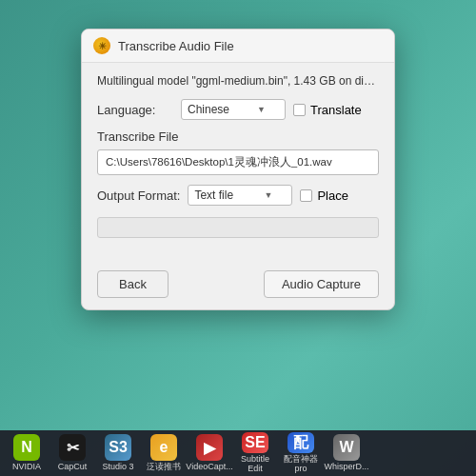 This screenshot has width=476, height=476. I want to click on videocapt-label: VideoCapt..., so click(209, 467).